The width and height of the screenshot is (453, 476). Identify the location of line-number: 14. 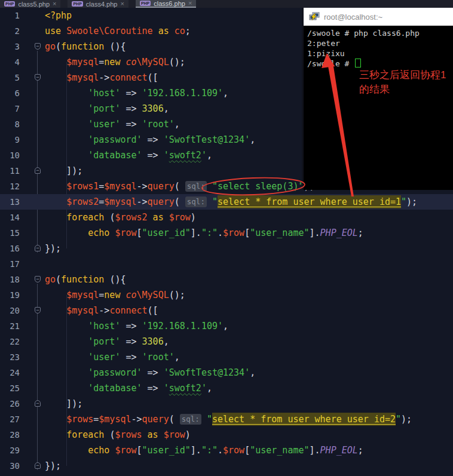
(10, 217).